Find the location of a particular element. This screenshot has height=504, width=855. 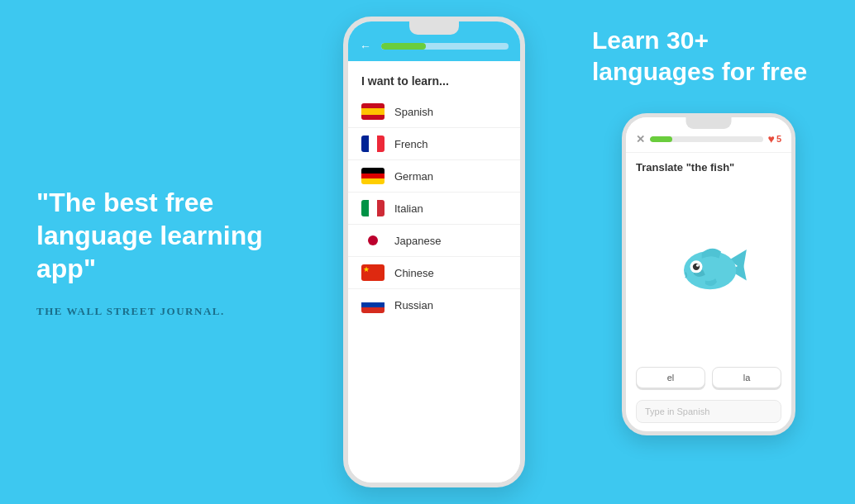

phone-mockup-right: ✕ ♥ 5 Translate "the fish" is located at coordinates (709, 274).